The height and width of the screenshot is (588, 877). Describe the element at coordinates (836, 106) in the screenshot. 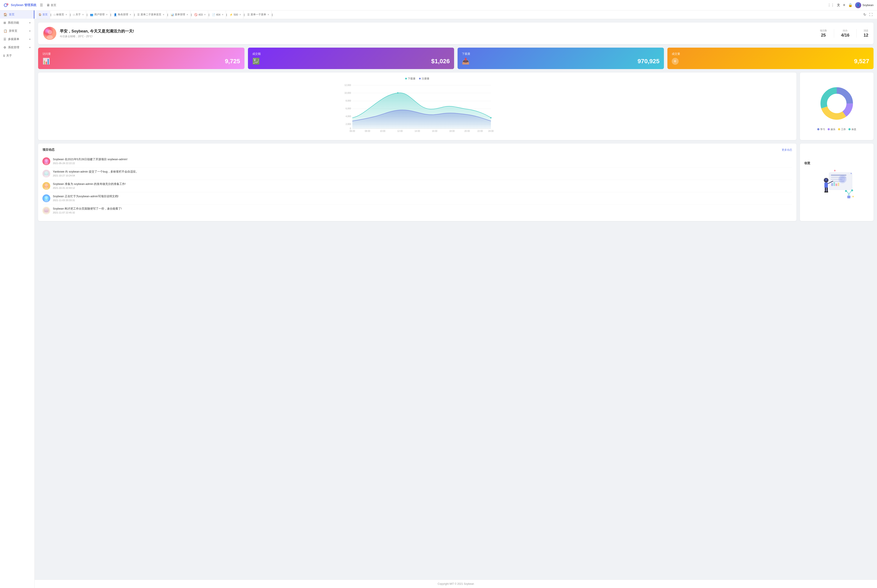

I see `donut-chart-card: 学习 娱乐 工作 休息` at that location.